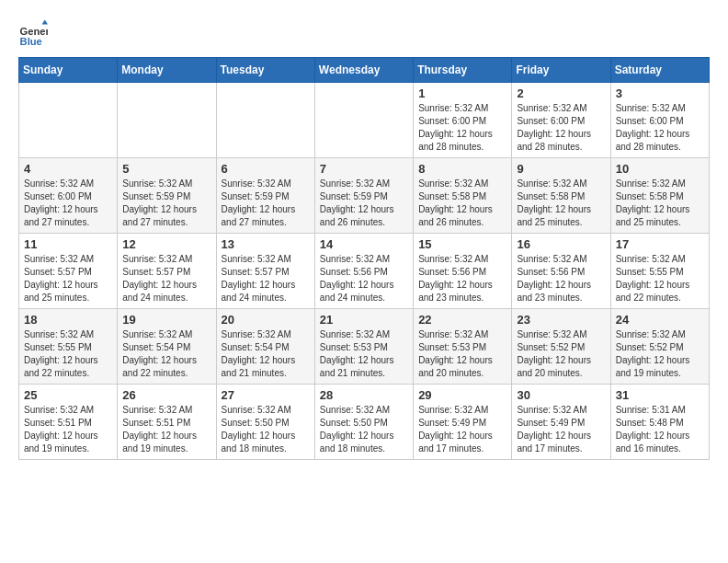  I want to click on day-number: 21, so click(364, 320).